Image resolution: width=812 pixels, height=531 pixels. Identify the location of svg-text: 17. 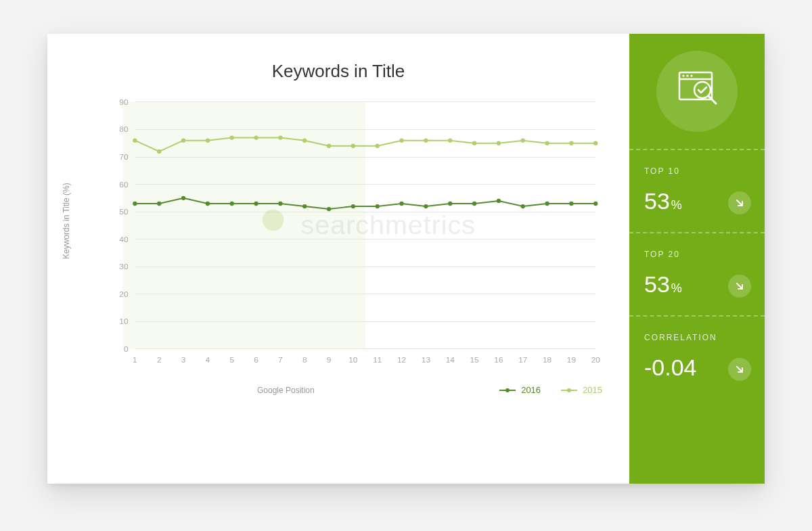
(522, 360).